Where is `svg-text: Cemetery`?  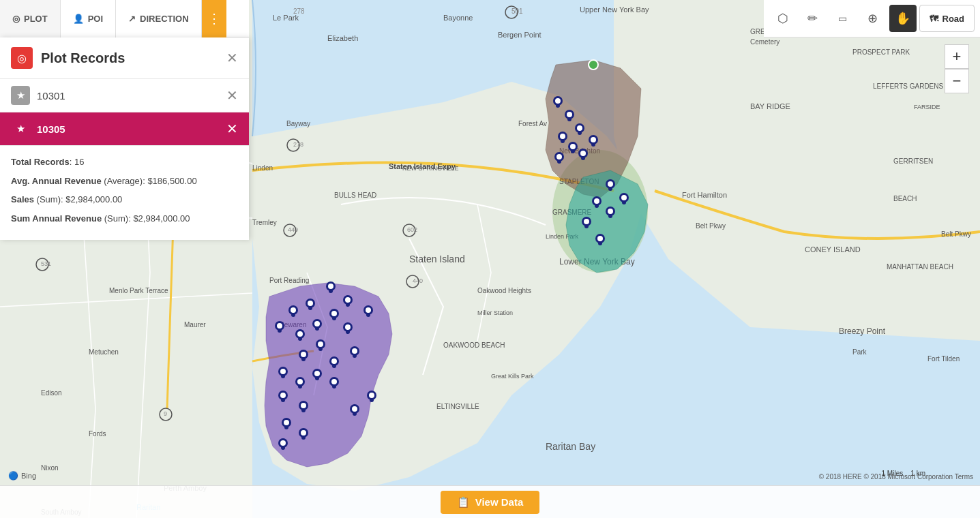 svg-text: Cemetery is located at coordinates (765, 42).